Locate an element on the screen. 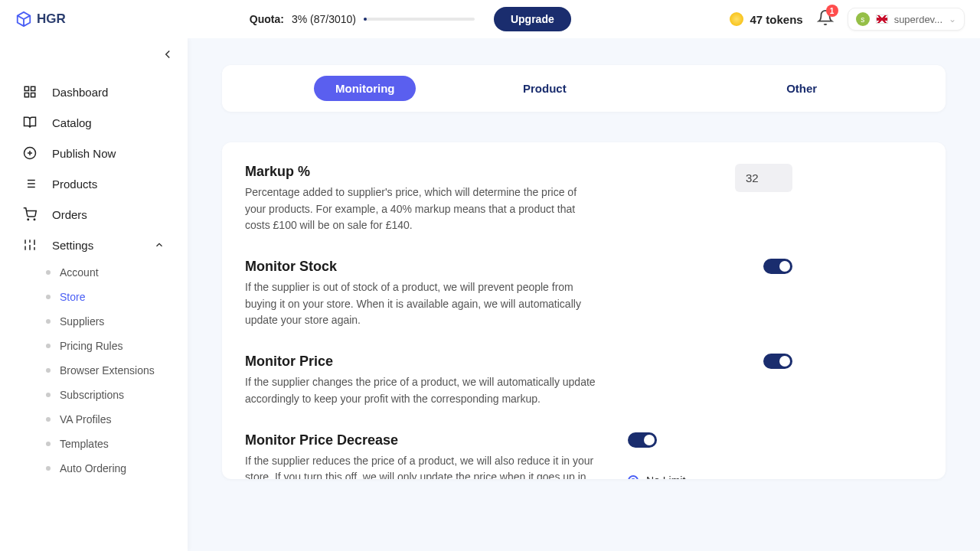 The height and width of the screenshot is (551, 980). grid-icon is located at coordinates (30, 92).